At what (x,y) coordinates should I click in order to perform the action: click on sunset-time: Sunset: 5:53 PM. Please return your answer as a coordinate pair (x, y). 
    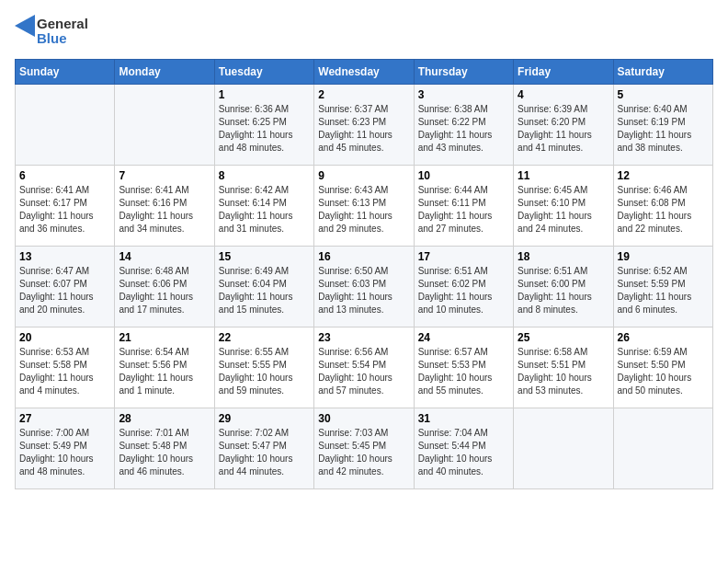
    Looking at the image, I should click on (452, 364).